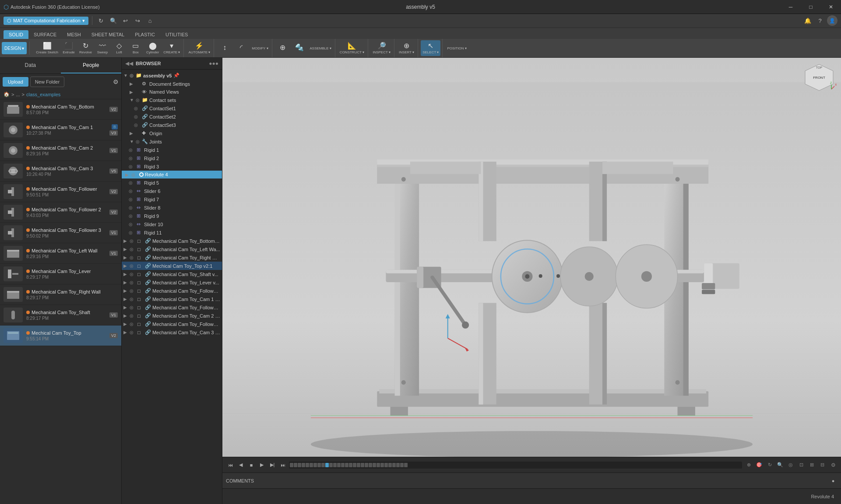  What do you see at coordinates (145, 35) in the screenshot?
I see `tab-plastic: PLASTIC` at bounding box center [145, 35].